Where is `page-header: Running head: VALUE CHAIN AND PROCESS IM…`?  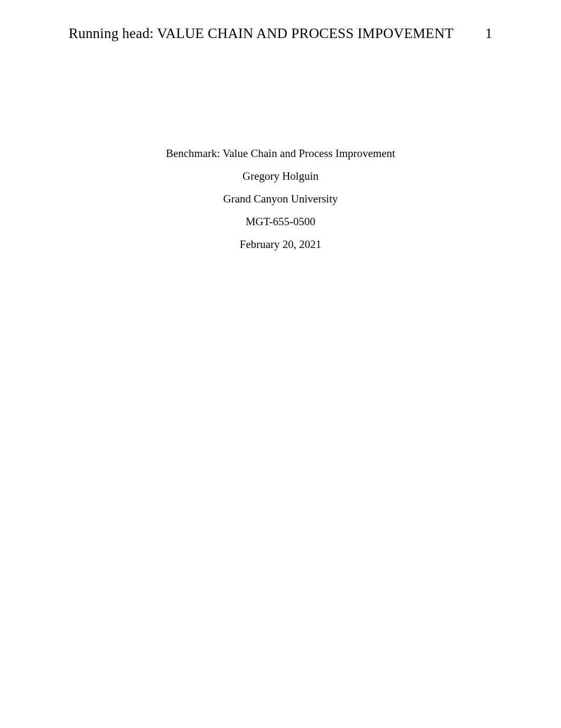 page-header: Running head: VALUE CHAIN AND PROCESS IM… is located at coordinates (280, 34).